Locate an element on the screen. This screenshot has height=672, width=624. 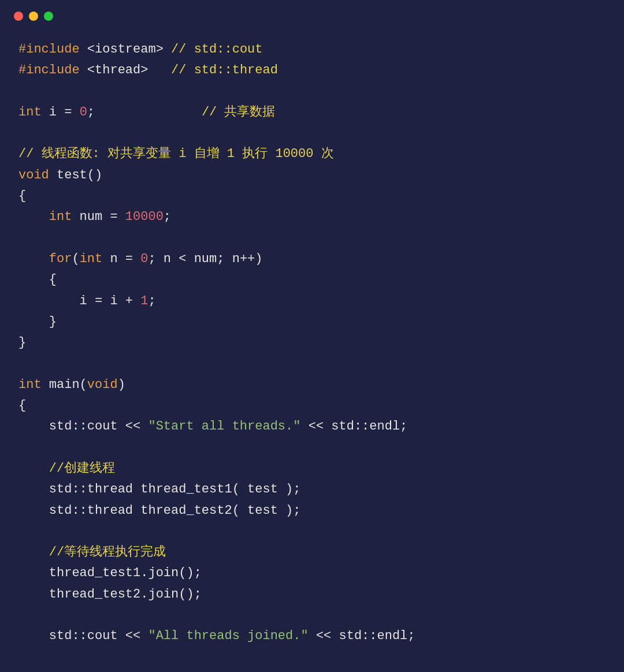
code-line-15: } is located at coordinates (312, 343).